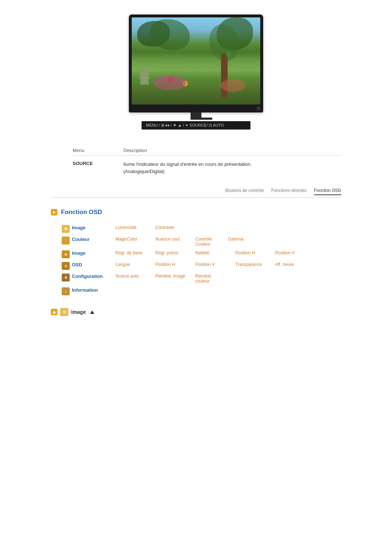  What do you see at coordinates (94, 276) in the screenshot?
I see `osd-name-config: Configuration` at bounding box center [94, 276].